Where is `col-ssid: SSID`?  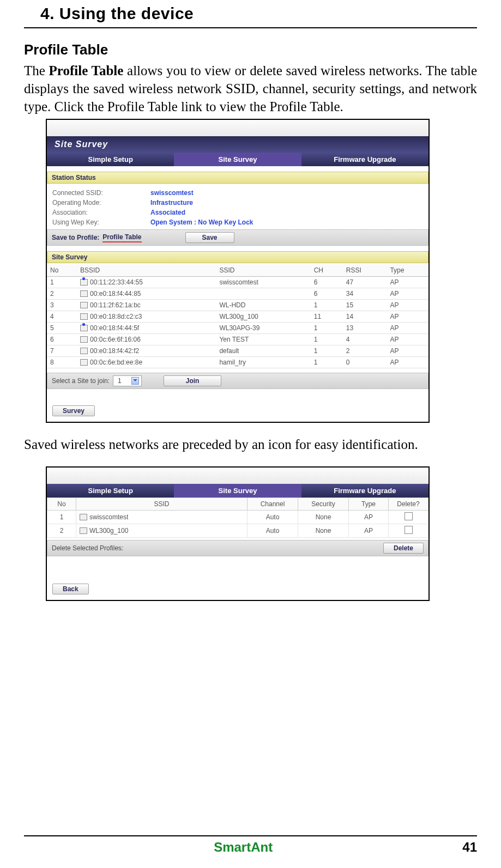
col-ssid: SSID is located at coordinates (263, 270).